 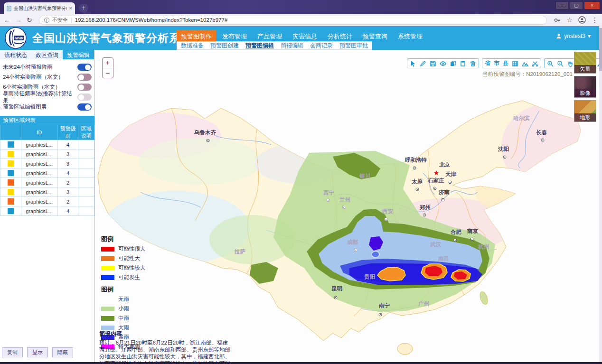 I want to click on basemap-layer-0: 矢量, so click(x=585, y=63).